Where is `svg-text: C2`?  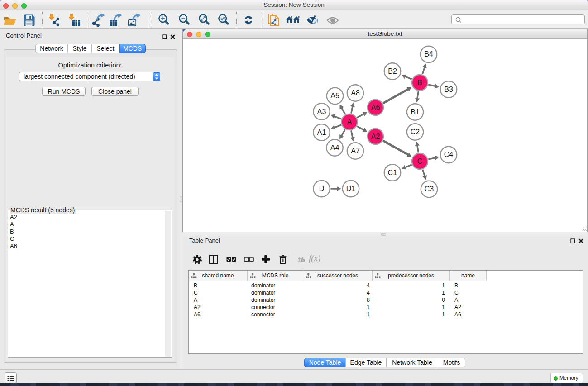
svg-text: C2 is located at coordinates (416, 132).